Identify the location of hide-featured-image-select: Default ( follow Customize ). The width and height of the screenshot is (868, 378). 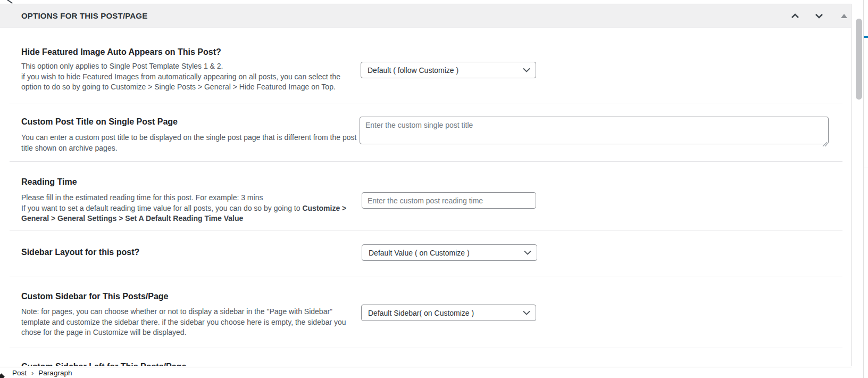
(448, 70).